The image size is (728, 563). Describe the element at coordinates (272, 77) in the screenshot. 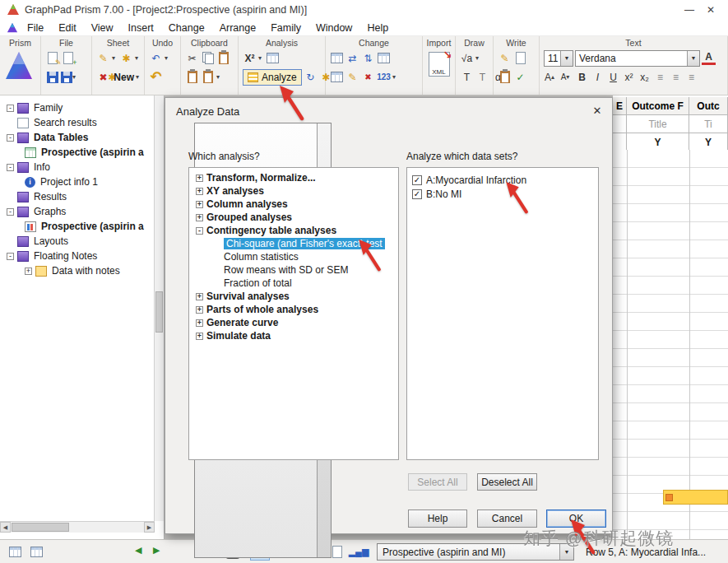

I see `analyze-button: Analyze` at that location.